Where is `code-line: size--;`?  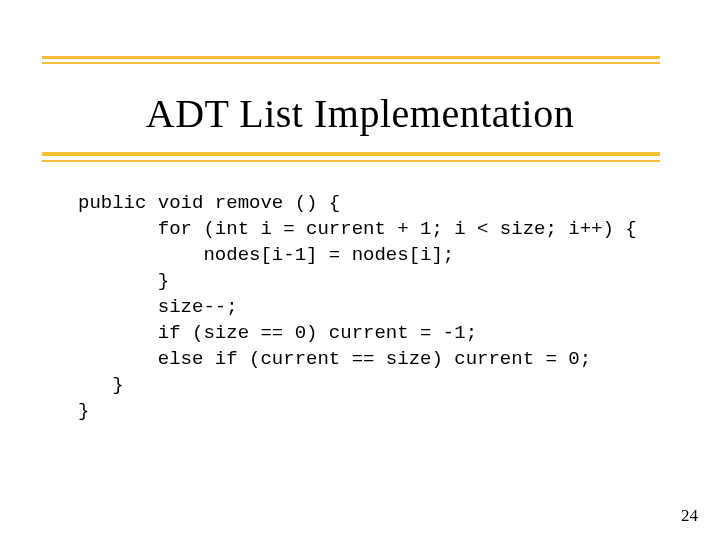 code-line: size--; is located at coordinates (158, 307).